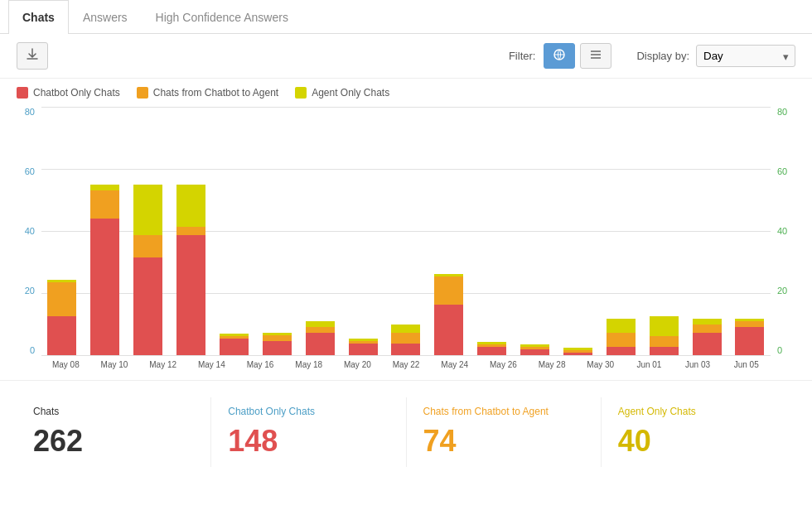 This screenshot has height=529, width=812. I want to click on y-left-80: 80, so click(30, 112).